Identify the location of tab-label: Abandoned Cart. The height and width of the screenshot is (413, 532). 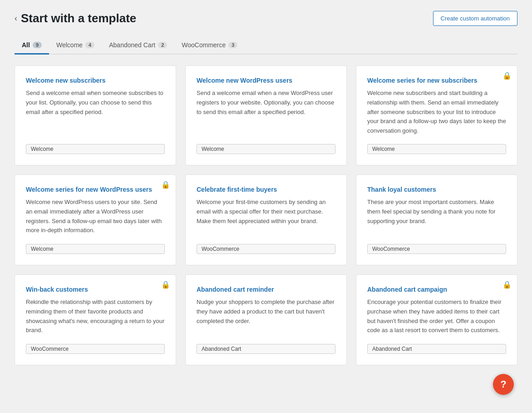
(132, 45).